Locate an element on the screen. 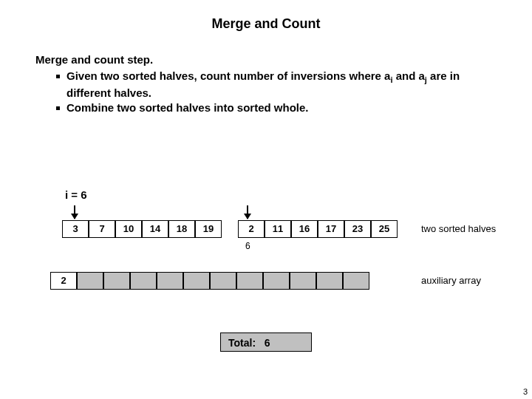 This screenshot has width=532, height=399. halves-cell: 11 is located at coordinates (278, 229).